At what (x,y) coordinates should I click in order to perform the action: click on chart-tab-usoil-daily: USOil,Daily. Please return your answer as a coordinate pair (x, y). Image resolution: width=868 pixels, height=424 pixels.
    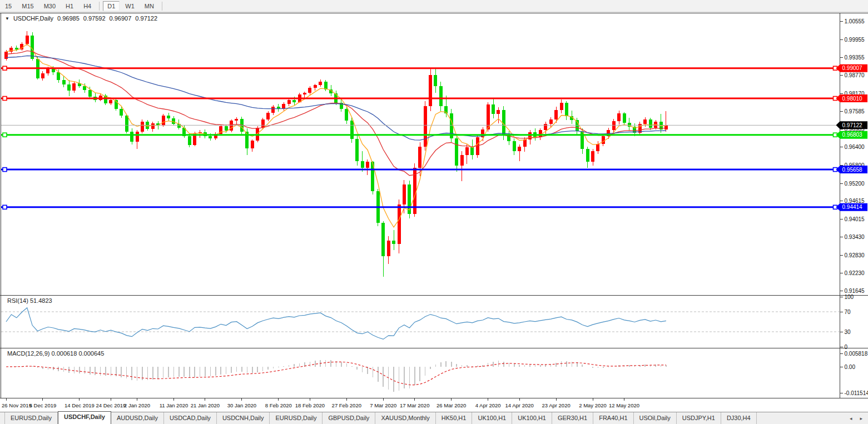
    Looking at the image, I should click on (655, 418).